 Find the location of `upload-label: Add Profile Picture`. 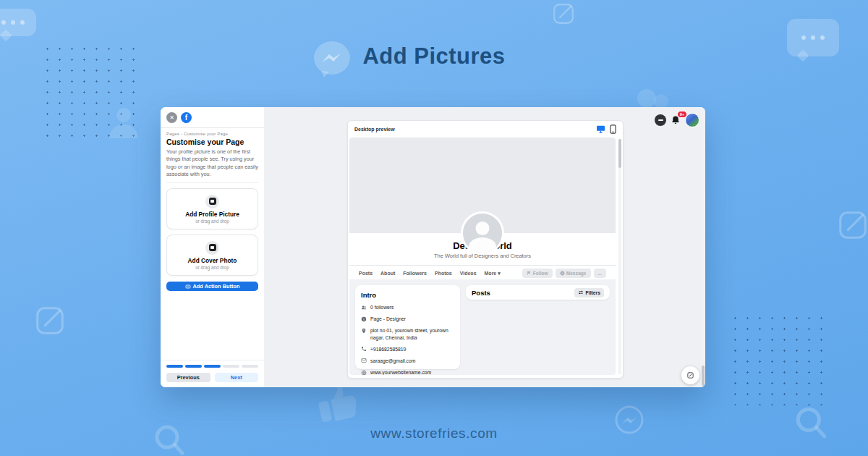

upload-label: Add Profile Picture is located at coordinates (213, 214).